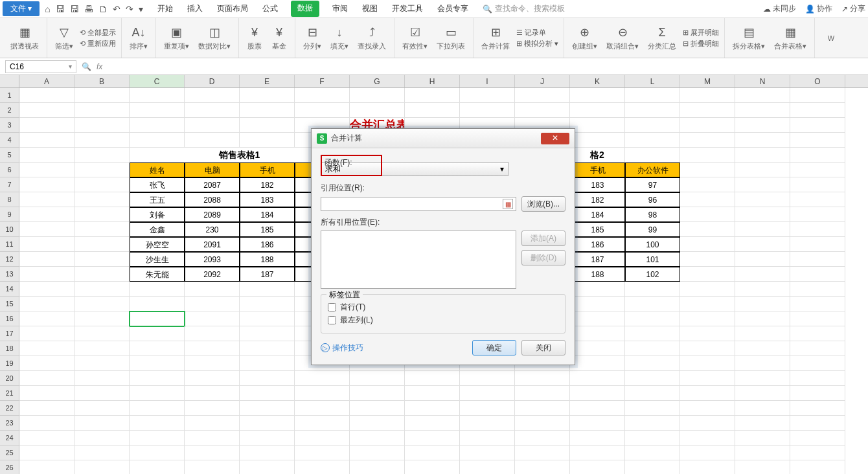 The width and height of the screenshot is (868, 474). I want to click on cell: 230, so click(212, 229).